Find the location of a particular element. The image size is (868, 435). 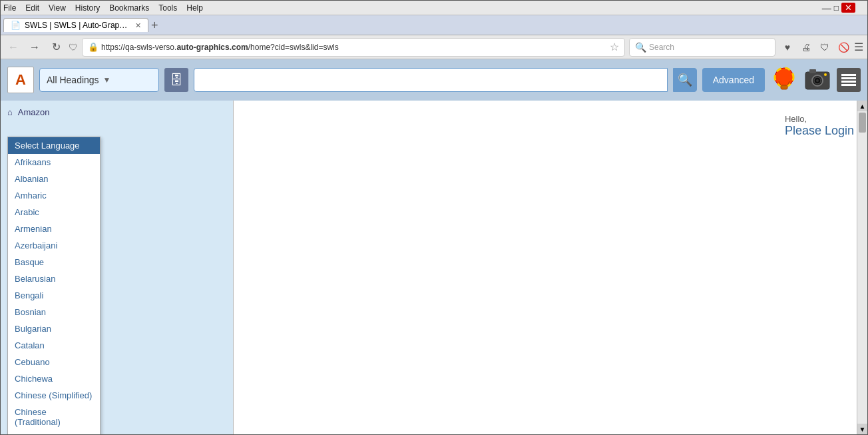

database-icon: 🗄 is located at coordinates (176, 80).